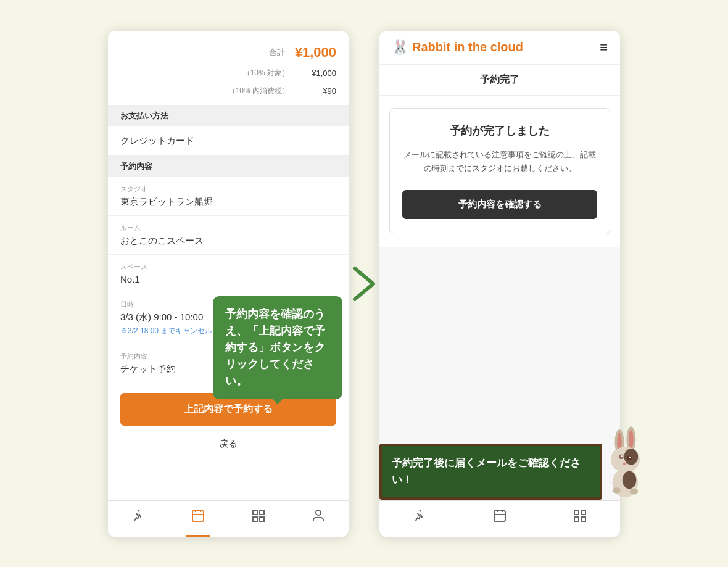 The width and height of the screenshot is (728, 567). Describe the element at coordinates (275, 347) in the screenshot. I see `tooltip-text: 予約内容を確認のうえ、「上記内容で予約する」ボタンをクリックしてください。` at that location.